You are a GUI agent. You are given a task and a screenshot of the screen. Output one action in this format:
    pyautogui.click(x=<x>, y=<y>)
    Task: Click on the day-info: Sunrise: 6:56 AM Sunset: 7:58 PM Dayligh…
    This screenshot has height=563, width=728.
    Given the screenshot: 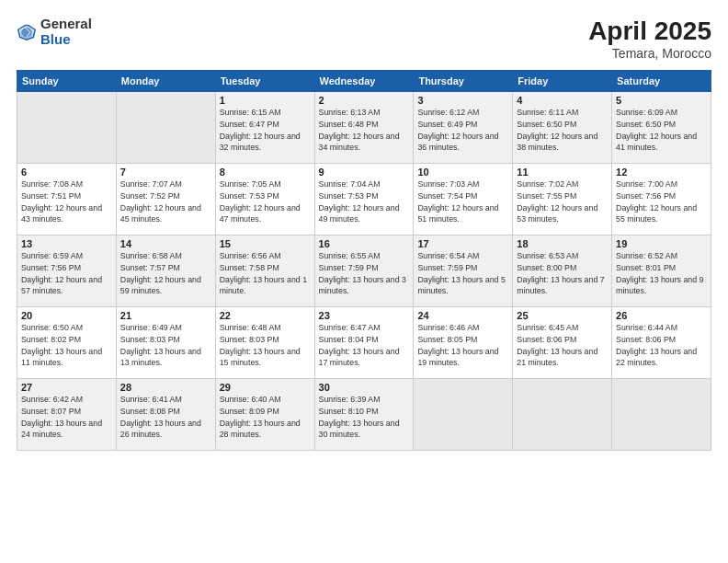 What is the action you would take?
    pyautogui.click(x=265, y=274)
    